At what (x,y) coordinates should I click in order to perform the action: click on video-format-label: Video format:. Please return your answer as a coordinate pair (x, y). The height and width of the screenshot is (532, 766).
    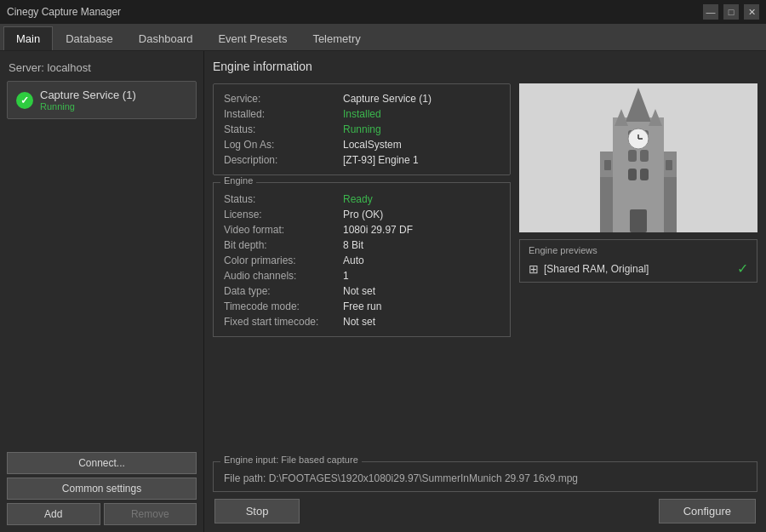
    Looking at the image, I should click on (283, 230).